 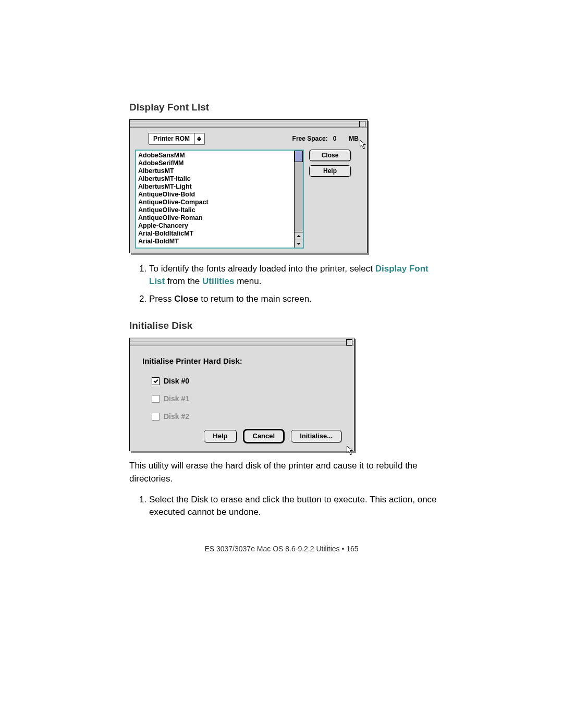 What do you see at coordinates (299, 236) in the screenshot?
I see `scroll-up-icon` at bounding box center [299, 236].